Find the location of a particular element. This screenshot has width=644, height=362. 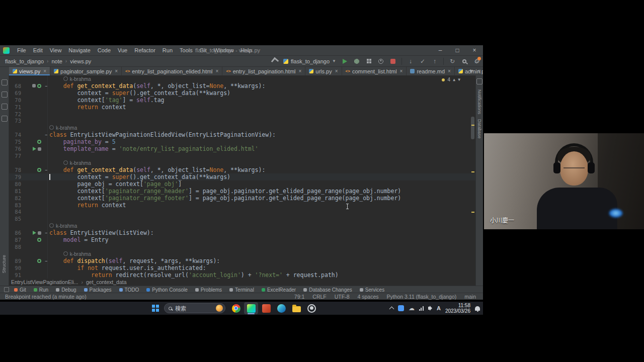

toolwindow-excelreader: ExcelReader is located at coordinates (279, 290).